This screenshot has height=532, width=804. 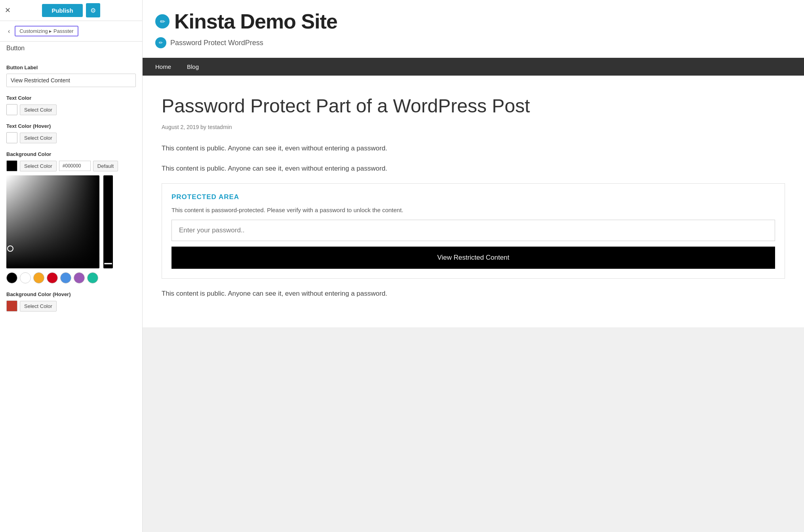 What do you see at coordinates (53, 222) in the screenshot?
I see `gradient-picker` at bounding box center [53, 222].